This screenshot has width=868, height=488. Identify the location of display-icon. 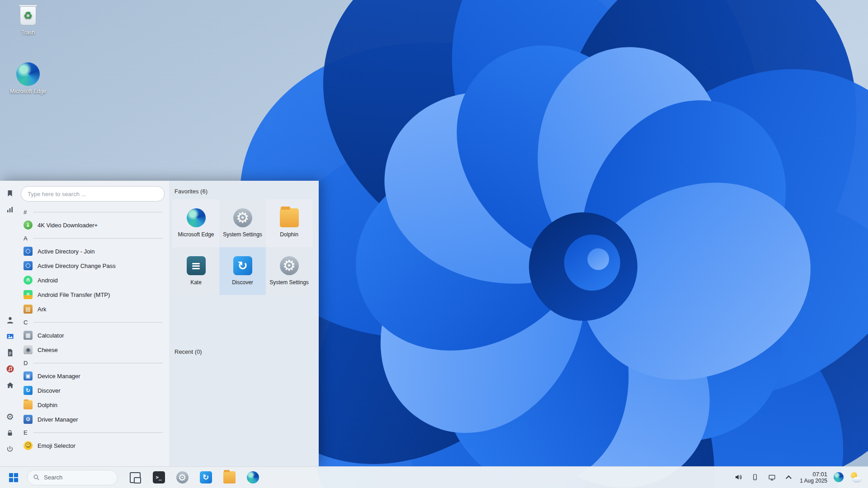
(772, 477).